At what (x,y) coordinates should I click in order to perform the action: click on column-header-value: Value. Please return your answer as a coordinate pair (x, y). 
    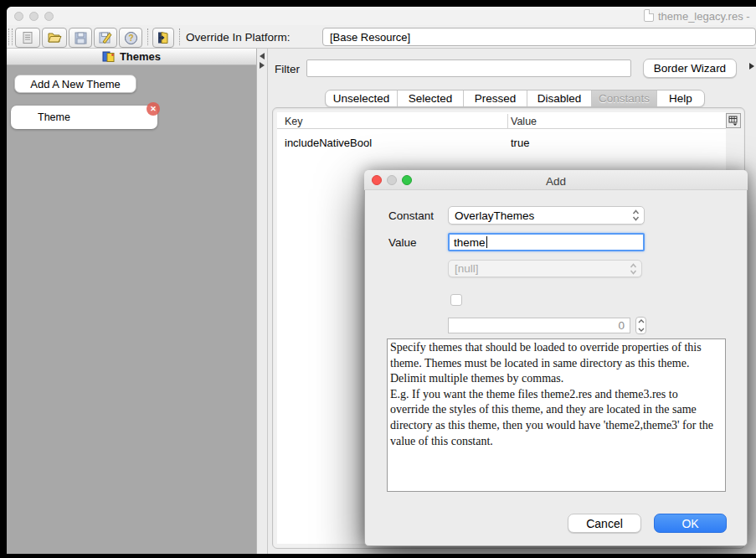
    Looking at the image, I should click on (524, 121).